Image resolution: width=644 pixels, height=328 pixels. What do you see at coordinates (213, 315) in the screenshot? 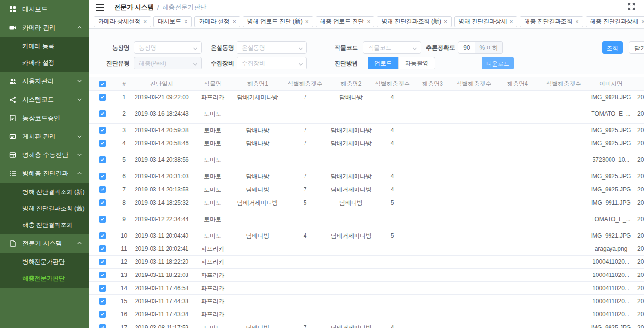
I see `cell: 파프리카` at bounding box center [213, 315].